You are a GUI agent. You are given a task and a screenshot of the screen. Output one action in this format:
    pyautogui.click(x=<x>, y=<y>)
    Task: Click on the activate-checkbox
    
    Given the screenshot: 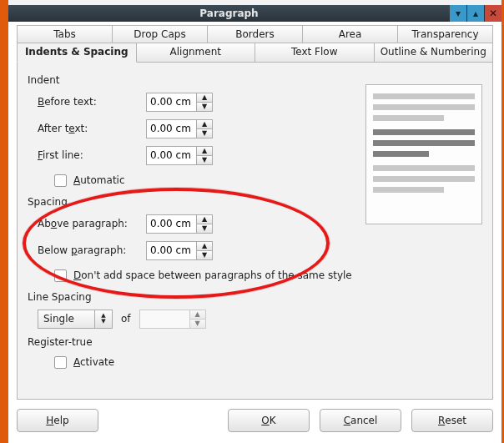 What is the action you would take?
    pyautogui.click(x=60, y=362)
    